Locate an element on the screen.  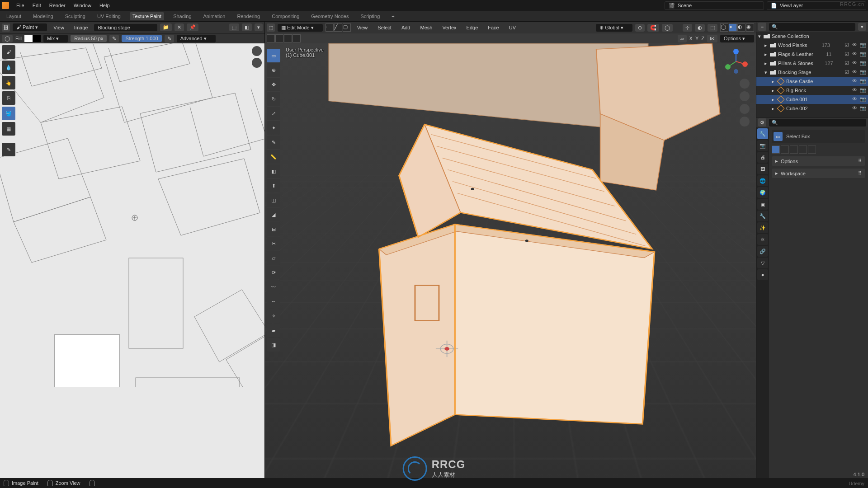
tool-scale: ⤢ is located at coordinates (274, 113).